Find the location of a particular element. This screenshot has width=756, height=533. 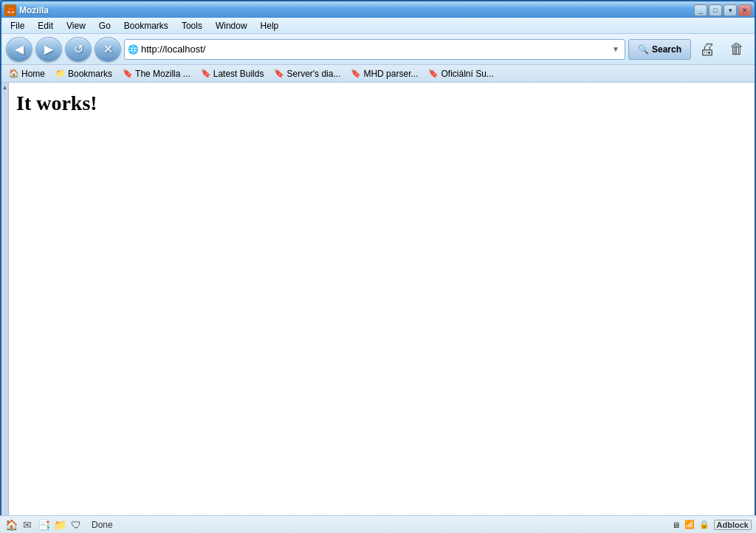

stop-button: ✕ is located at coordinates (108, 49).